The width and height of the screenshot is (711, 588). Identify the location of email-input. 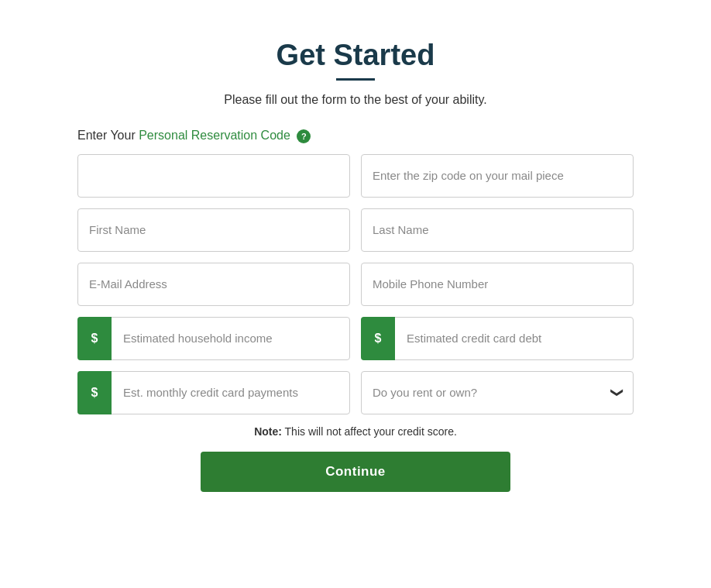
(214, 284).